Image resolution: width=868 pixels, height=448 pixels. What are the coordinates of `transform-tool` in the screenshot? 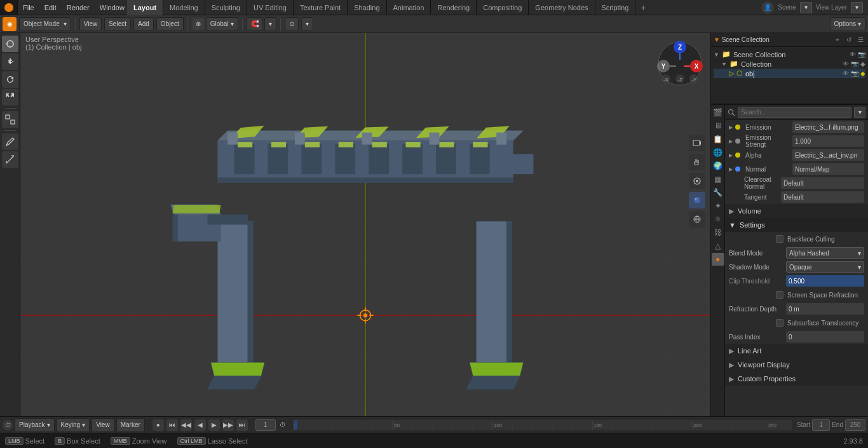 It's located at (10, 119).